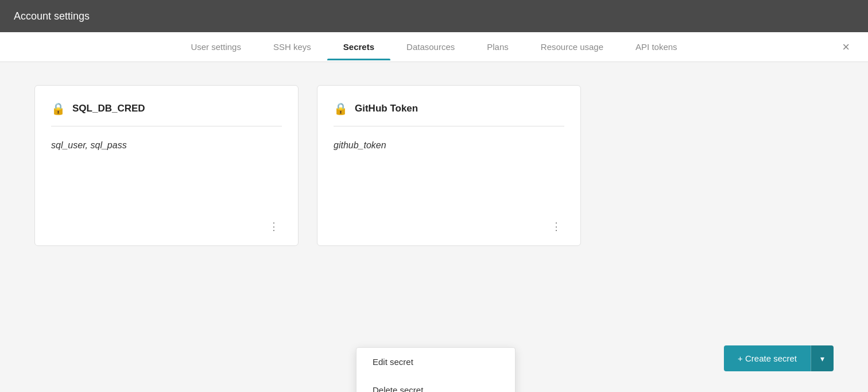 The width and height of the screenshot is (868, 392). I want to click on tabs-list: User settings SSH keys Secrets Datasourc…, so click(434, 47).